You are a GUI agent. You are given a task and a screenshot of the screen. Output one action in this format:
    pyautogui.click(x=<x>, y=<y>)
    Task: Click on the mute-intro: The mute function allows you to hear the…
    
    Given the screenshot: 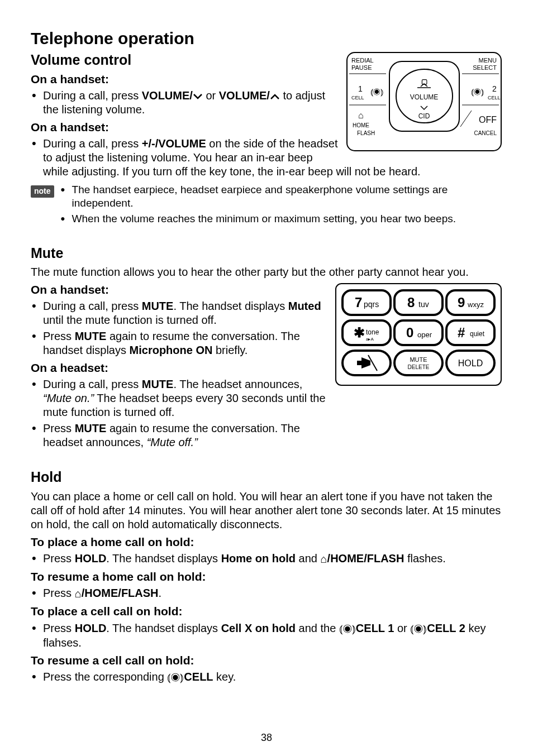 What is the action you would take?
    pyautogui.click(x=266, y=272)
    